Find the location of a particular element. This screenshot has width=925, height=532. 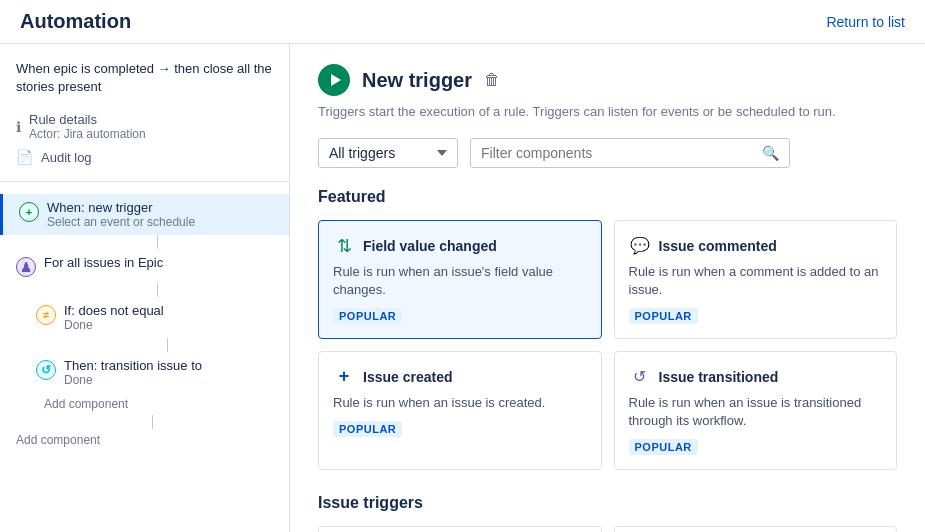

card-desc-2: Rule is run when a comment is added to a… is located at coordinates (756, 281).